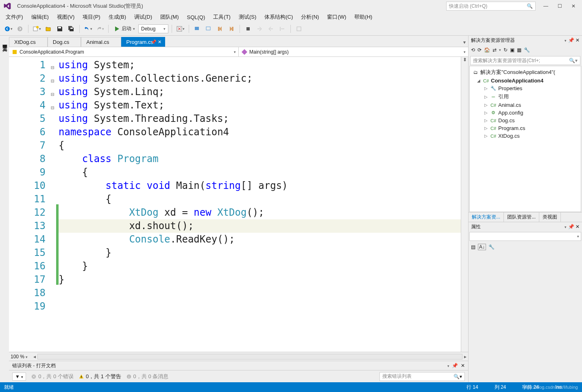 The width and height of the screenshot is (582, 392). I want to click on sync-icon: ⇄, so click(495, 50).